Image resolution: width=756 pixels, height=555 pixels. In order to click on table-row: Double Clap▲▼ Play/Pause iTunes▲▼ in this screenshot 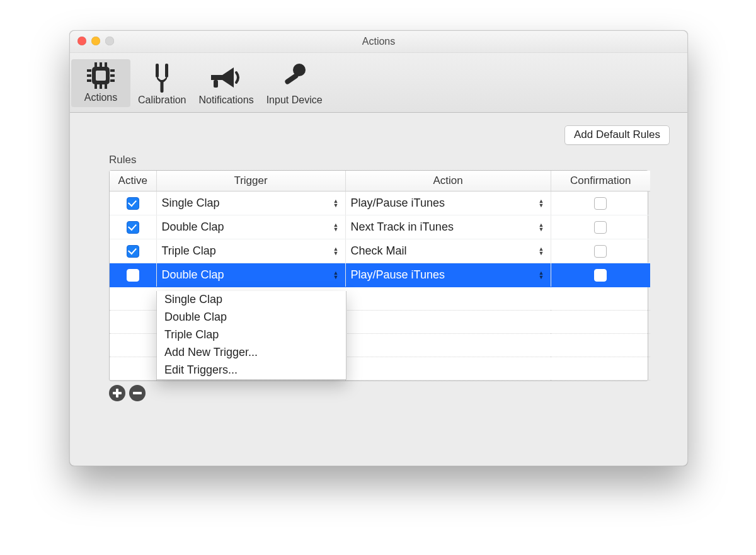, I will do `click(380, 275)`.